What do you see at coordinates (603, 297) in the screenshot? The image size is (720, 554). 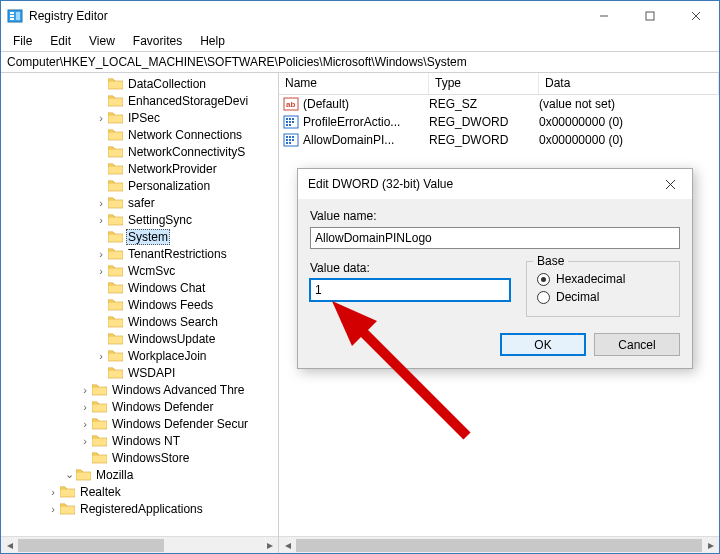 I see `radio-decimal: Decimal` at bounding box center [603, 297].